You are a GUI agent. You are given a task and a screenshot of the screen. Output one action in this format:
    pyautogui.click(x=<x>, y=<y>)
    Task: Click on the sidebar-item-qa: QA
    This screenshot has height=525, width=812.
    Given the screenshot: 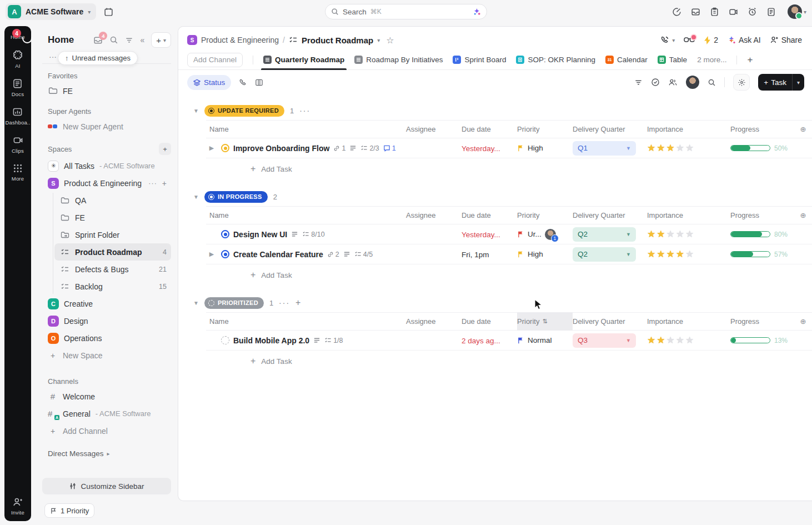 What is the action you would take?
    pyautogui.click(x=113, y=200)
    